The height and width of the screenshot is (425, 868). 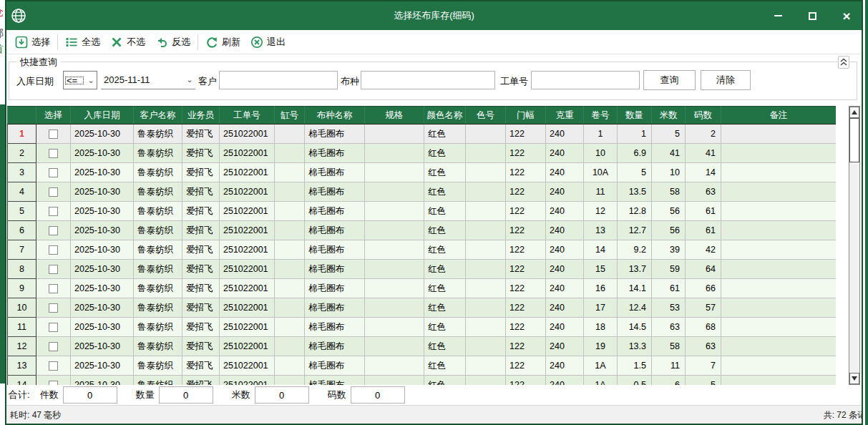 I want to click on toolbar-select-all-button: 全选, so click(x=83, y=42).